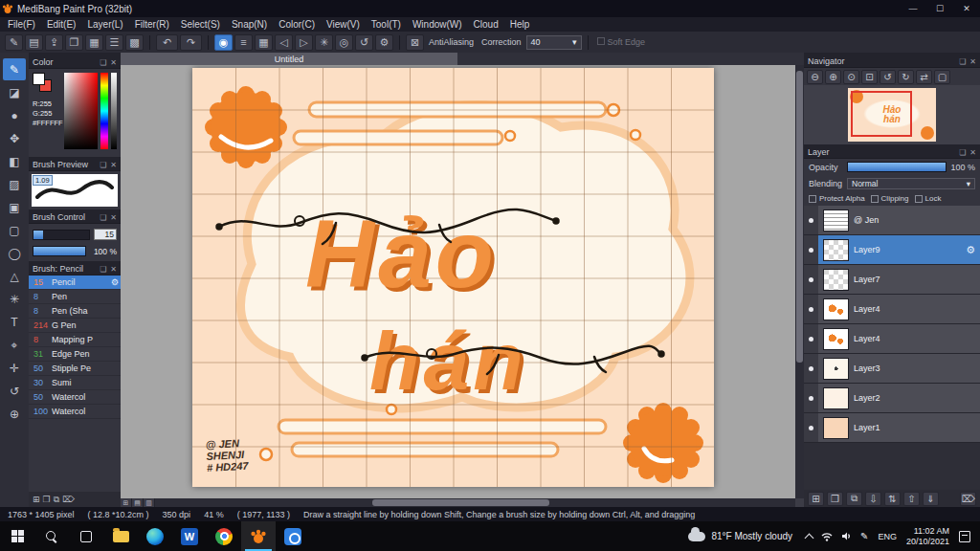  What do you see at coordinates (191, 42) in the screenshot?
I see `redo-button: ↷` at bounding box center [191, 42].